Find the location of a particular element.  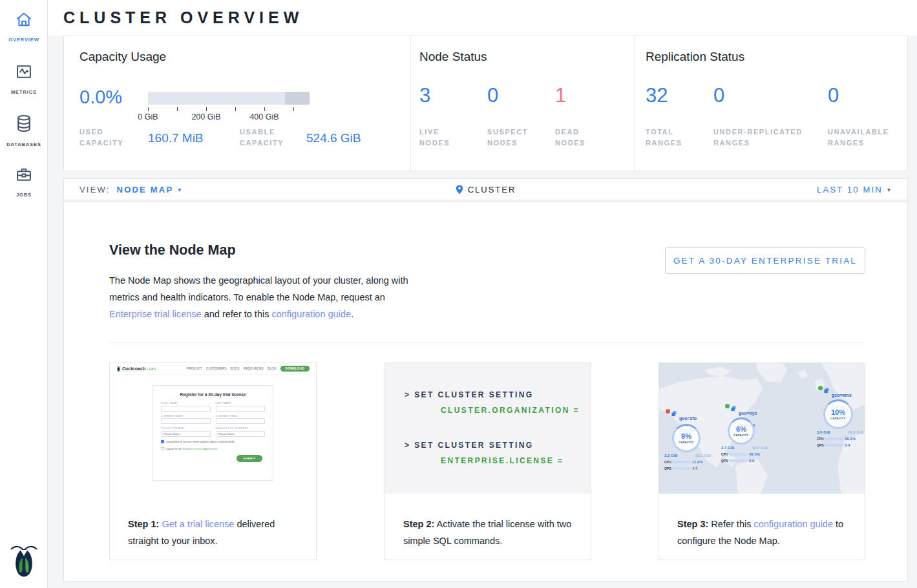

jobs-icon is located at coordinates (24, 174).